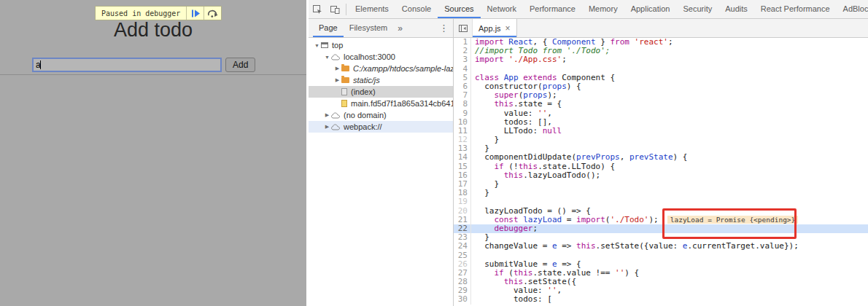 This screenshot has height=306, width=868. I want to click on tab-react-performance: React Performance, so click(795, 9).